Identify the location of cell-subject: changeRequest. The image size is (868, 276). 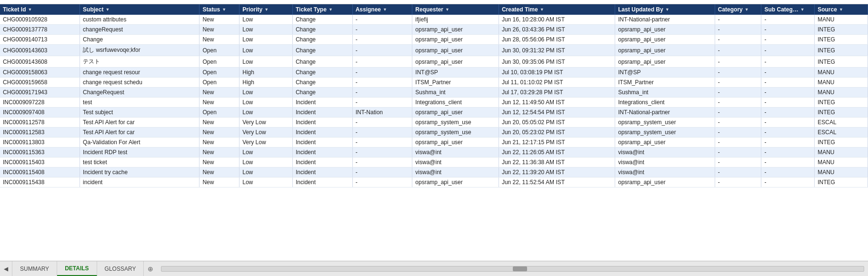
(140, 30).